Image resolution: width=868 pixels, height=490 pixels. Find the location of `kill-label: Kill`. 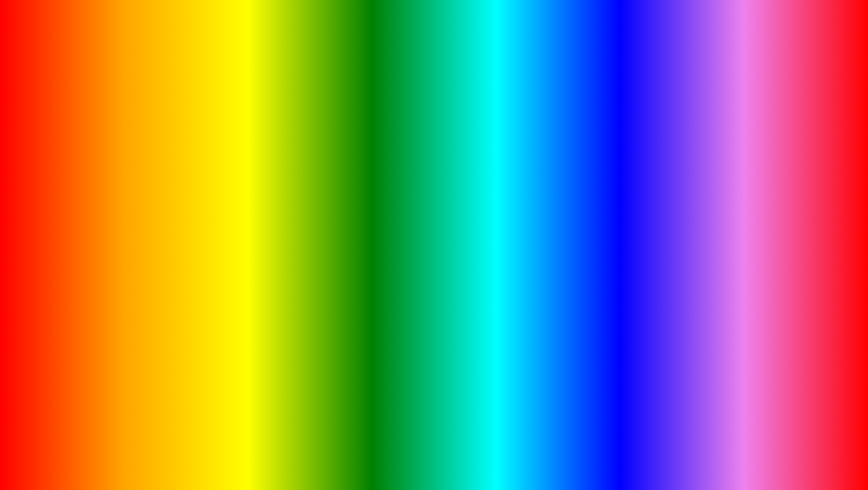

kill-label: Kill is located at coordinates (188, 209).